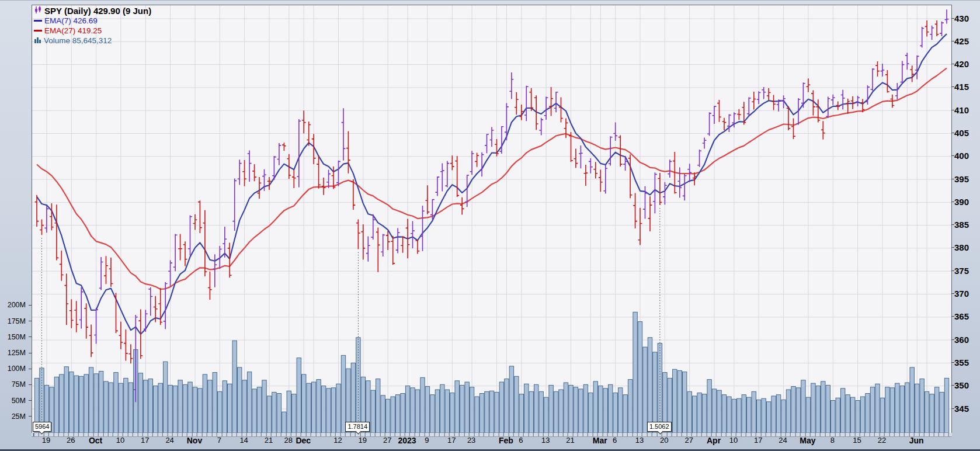 This screenshot has width=980, height=451. What do you see at coordinates (92, 41) in the screenshot?
I see `legend-volume: Volume 85,645,312` at bounding box center [92, 41].